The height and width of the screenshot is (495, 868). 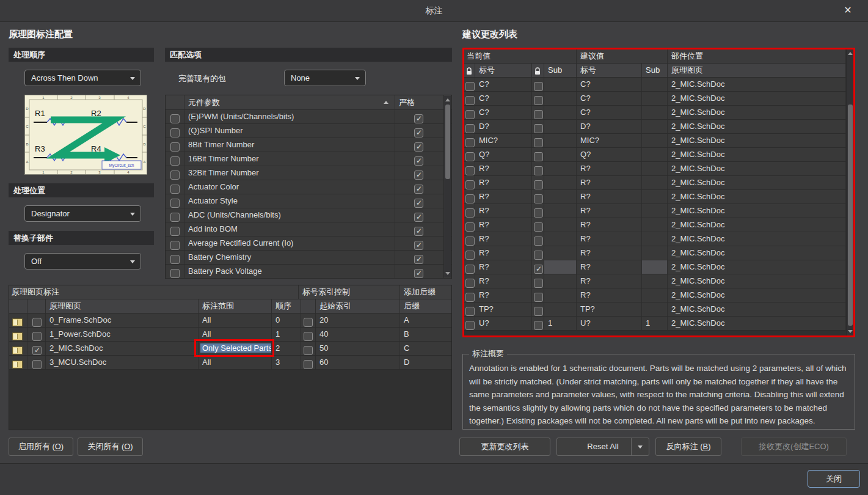 I want to click on reset-all-button: Reset All, so click(x=603, y=447).